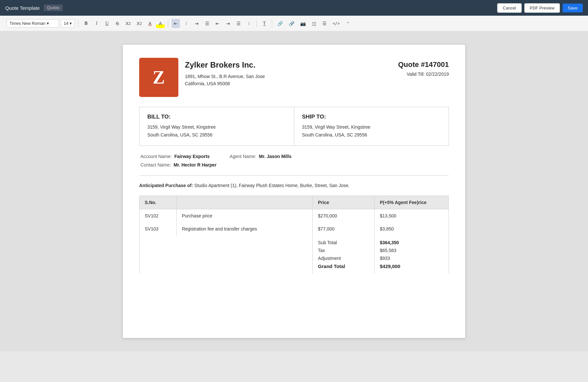 The image size is (588, 382). I want to click on items-table: S.No. Price P(+5% Agent Fee)rice SV102 P…, so click(294, 234).